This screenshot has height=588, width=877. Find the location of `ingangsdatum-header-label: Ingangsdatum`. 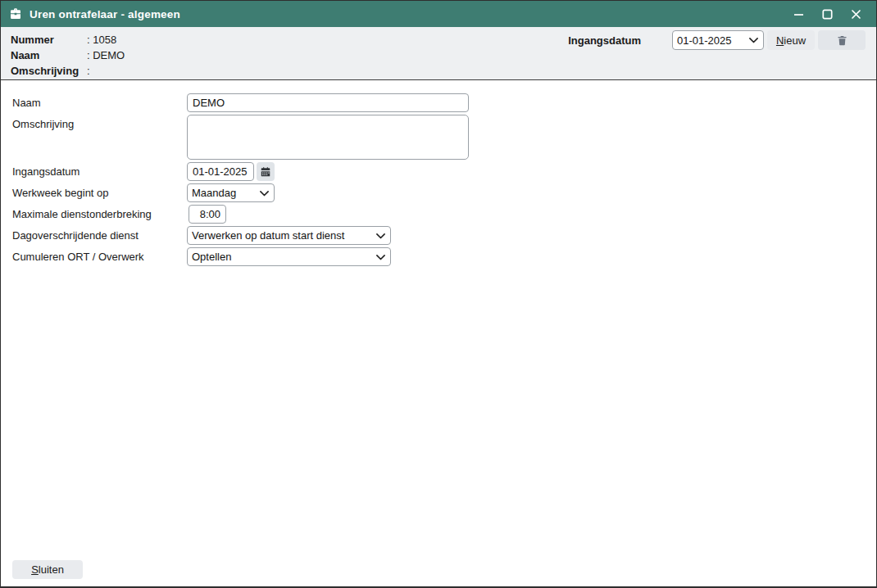

ingangsdatum-header-label: Ingangsdatum is located at coordinates (605, 41).